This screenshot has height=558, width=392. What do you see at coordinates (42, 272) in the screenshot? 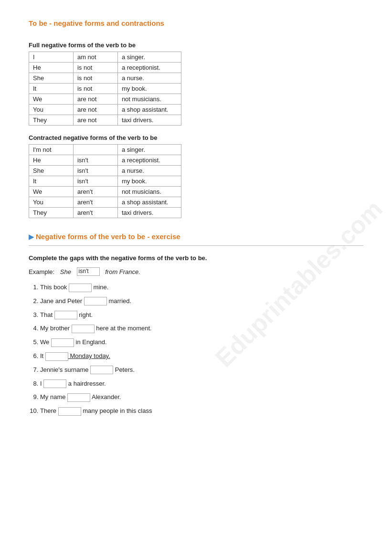
I see `example-prefix: Example:` at bounding box center [42, 272].